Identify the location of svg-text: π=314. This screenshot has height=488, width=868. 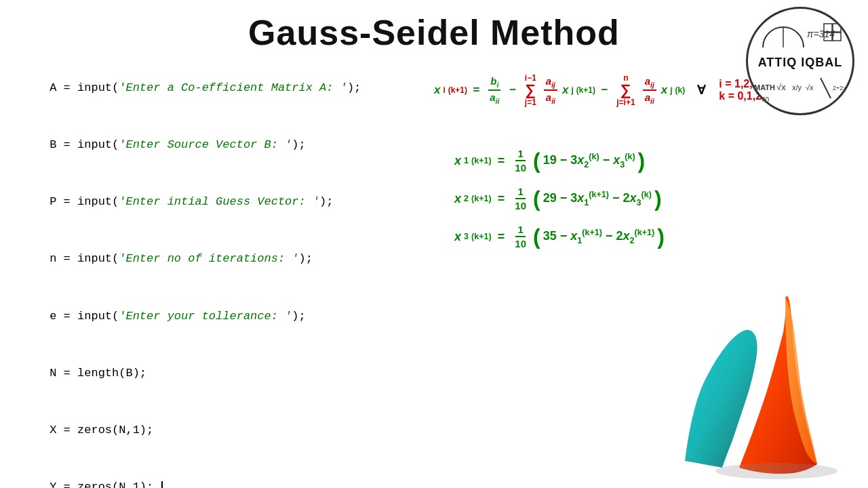
(821, 34).